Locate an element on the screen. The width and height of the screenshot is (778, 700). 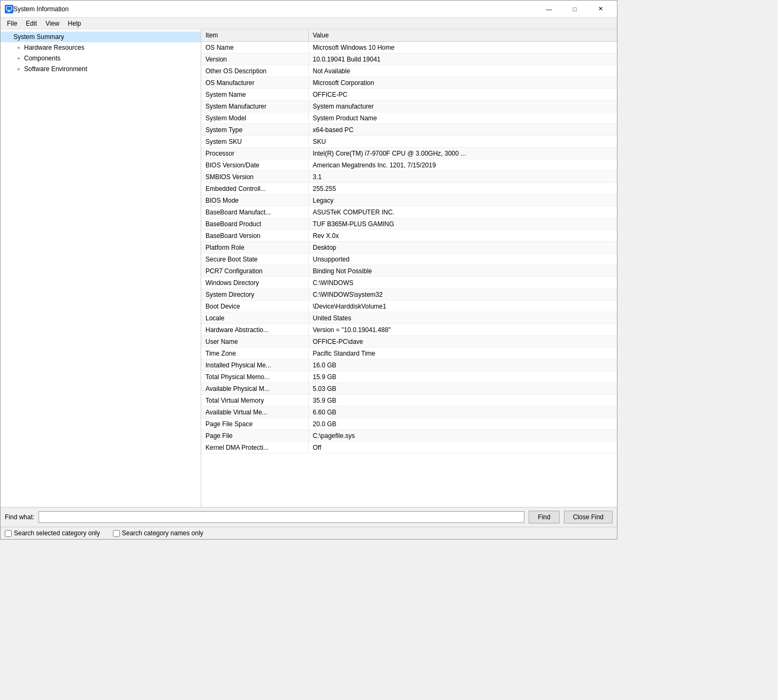
table-cell-item: BaseBoard Manufact... is located at coordinates (255, 212).